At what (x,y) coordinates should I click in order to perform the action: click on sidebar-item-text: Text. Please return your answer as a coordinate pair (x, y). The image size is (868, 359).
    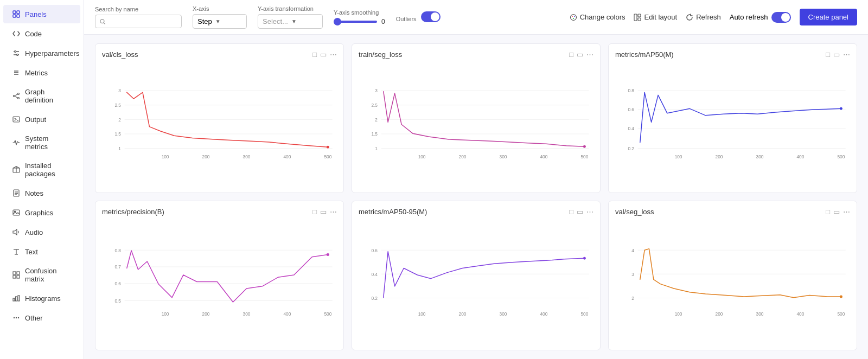
    Looking at the image, I should click on (42, 252).